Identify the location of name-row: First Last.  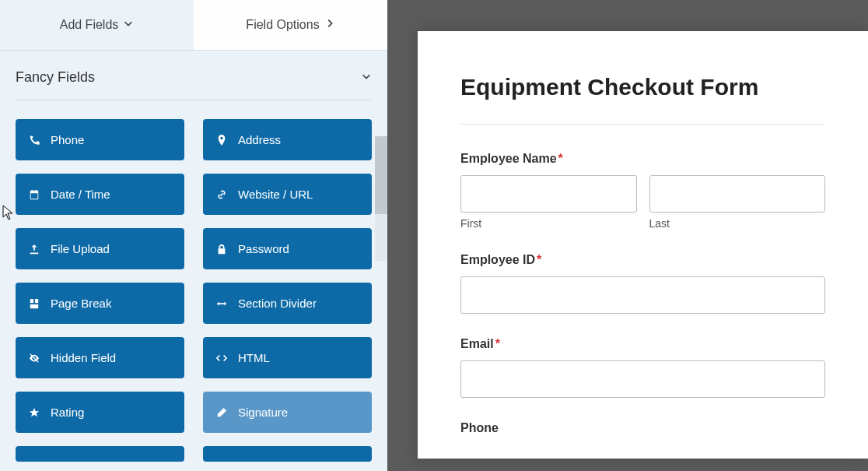
(642, 202).